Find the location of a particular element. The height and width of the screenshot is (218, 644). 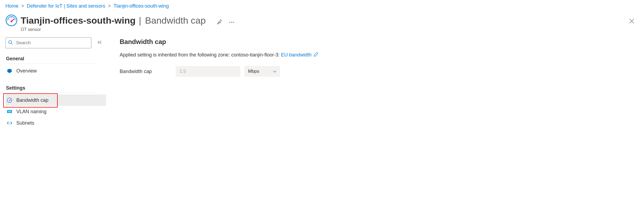

subtitle: OT sensor is located at coordinates (129, 30).